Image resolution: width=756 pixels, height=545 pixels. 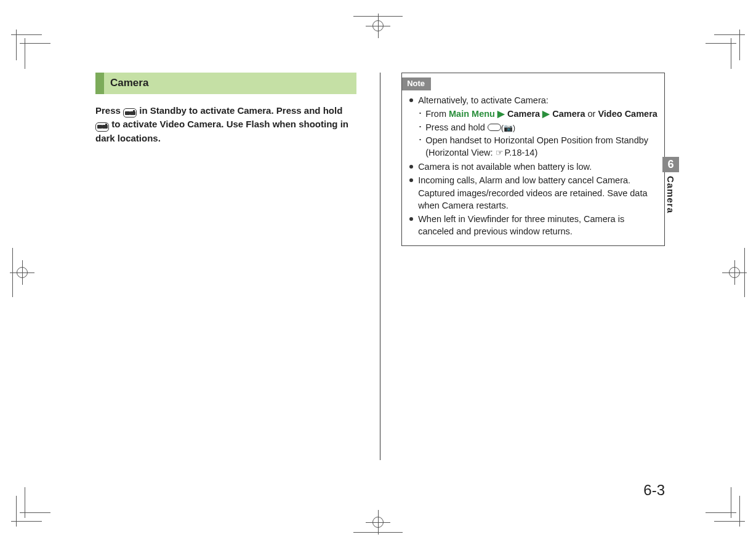 I want to click on cropmark-top-left, so click(x=30, y=48).